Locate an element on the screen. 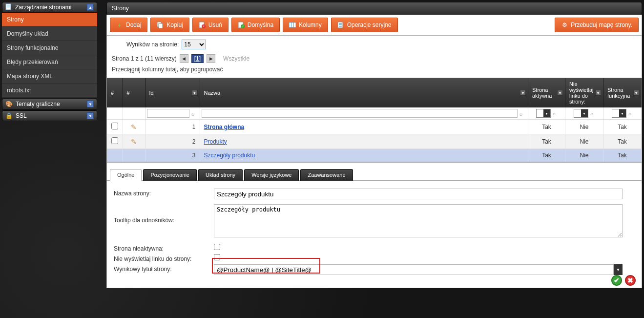  label-result-title: Wynikowy tytuł strony: is located at coordinates (164, 269).